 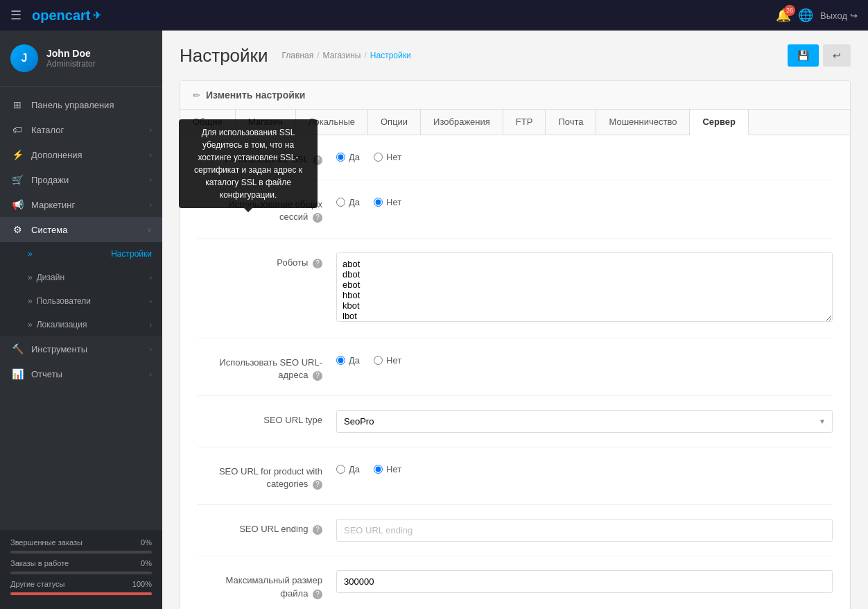 I want to click on breadcrumb: Главная / Магазины / Настройки, so click(x=347, y=55).